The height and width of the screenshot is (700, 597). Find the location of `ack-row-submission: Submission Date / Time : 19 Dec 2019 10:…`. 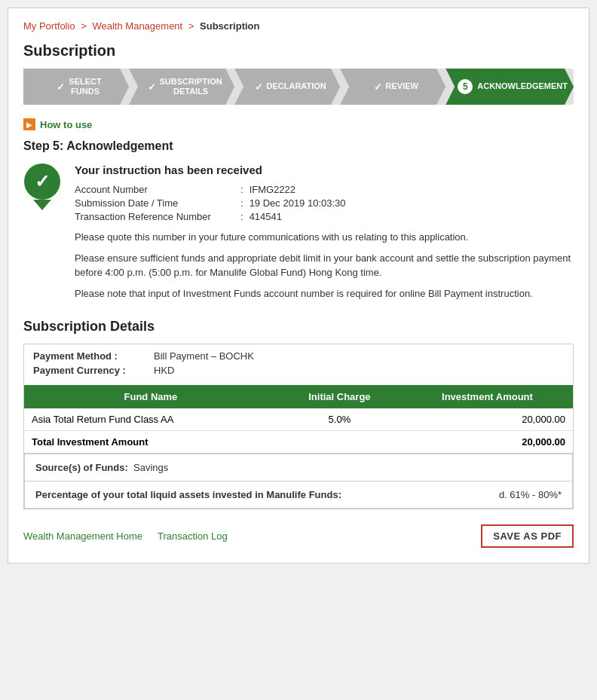

ack-row-submission: Submission Date / Time : 19 Dec 2019 10:… is located at coordinates (324, 203).